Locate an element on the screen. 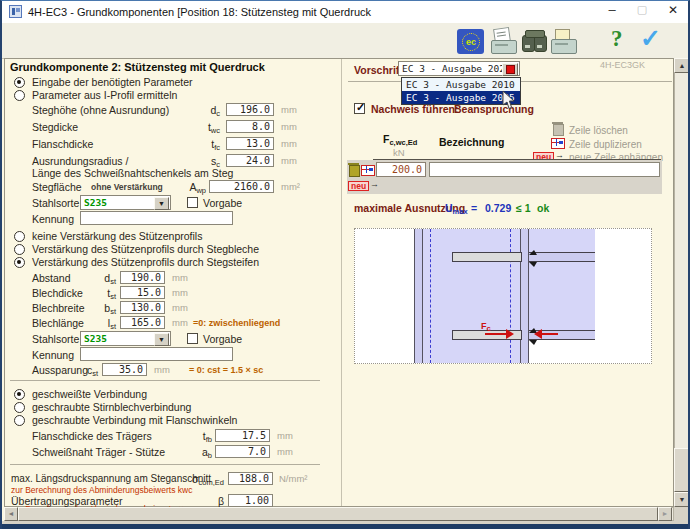 This screenshot has height=529, width=690. toolbar: ec ? ✓ is located at coordinates (345, 41).